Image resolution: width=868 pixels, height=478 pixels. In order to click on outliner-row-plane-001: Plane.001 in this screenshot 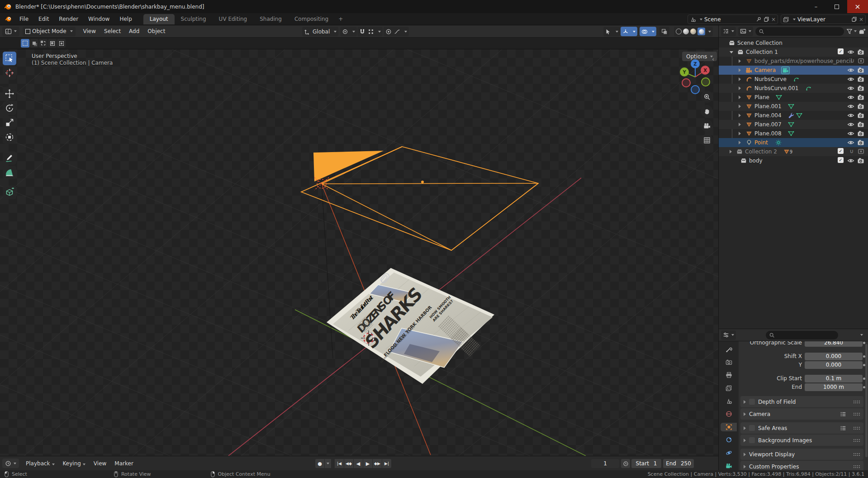, I will do `click(793, 106)`.